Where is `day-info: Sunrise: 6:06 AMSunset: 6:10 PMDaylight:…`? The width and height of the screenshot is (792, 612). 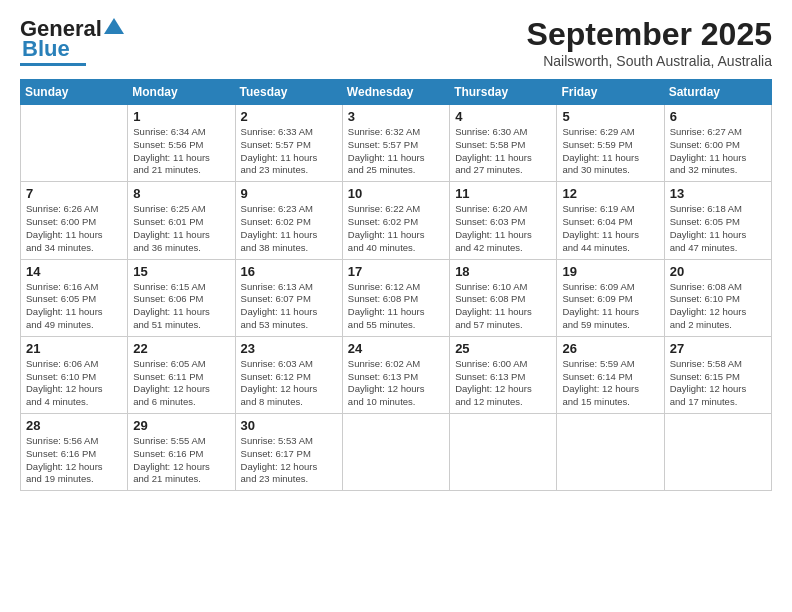 day-info: Sunrise: 6:06 AMSunset: 6:10 PMDaylight:… is located at coordinates (74, 384).